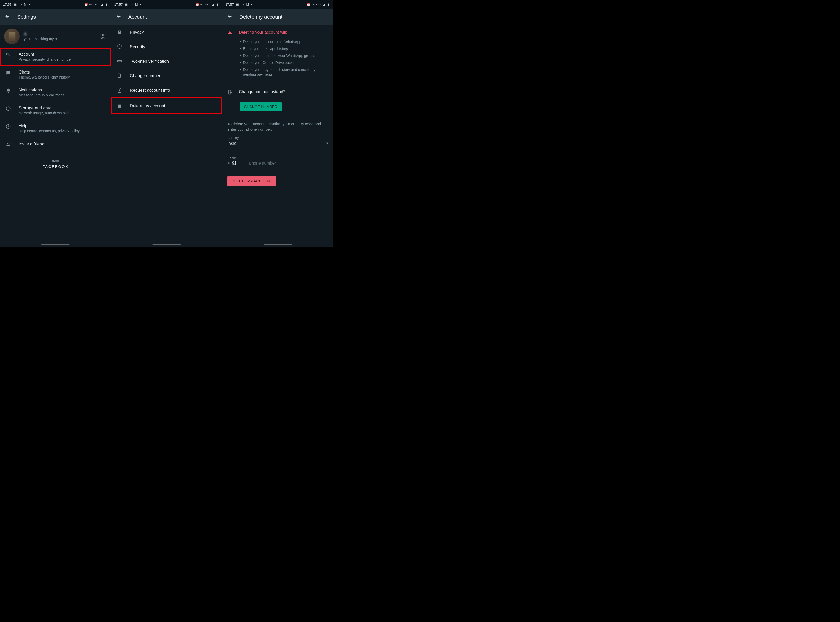 The width and height of the screenshot is (840, 622). Describe the element at coordinates (284, 63) in the screenshot. I see `warning-item: Delete your Google Drive backup` at that location.